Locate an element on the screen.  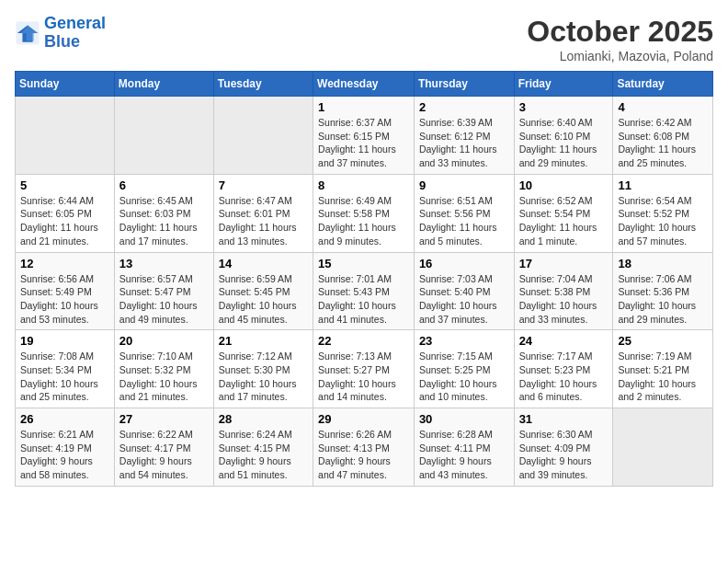
calendar-week-row: 12Sunrise: 6:56 AM Sunset: 5:49 PM Dayli… is located at coordinates (364, 291).